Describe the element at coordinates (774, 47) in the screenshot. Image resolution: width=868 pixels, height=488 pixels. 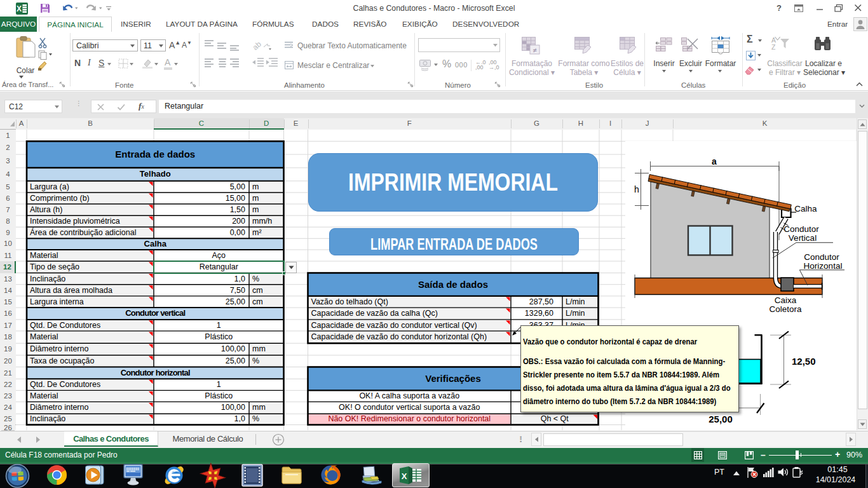
I see `svg-text: Z` at that location.